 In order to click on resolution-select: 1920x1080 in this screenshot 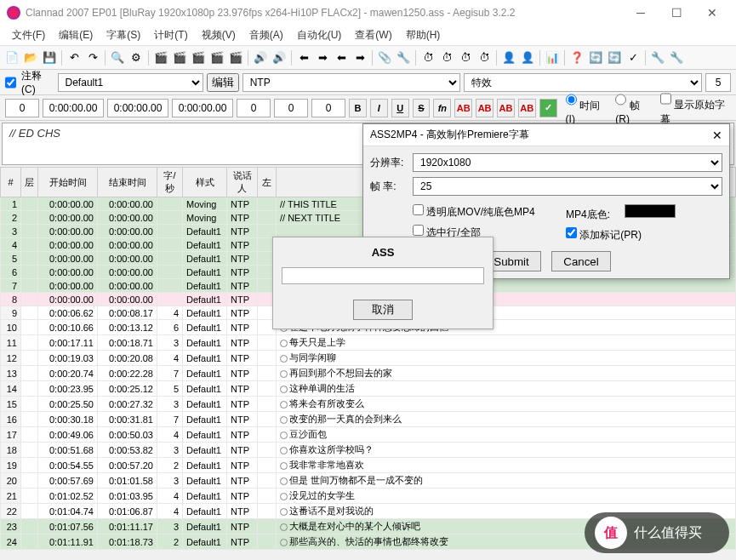, I will do `click(568, 163)`.